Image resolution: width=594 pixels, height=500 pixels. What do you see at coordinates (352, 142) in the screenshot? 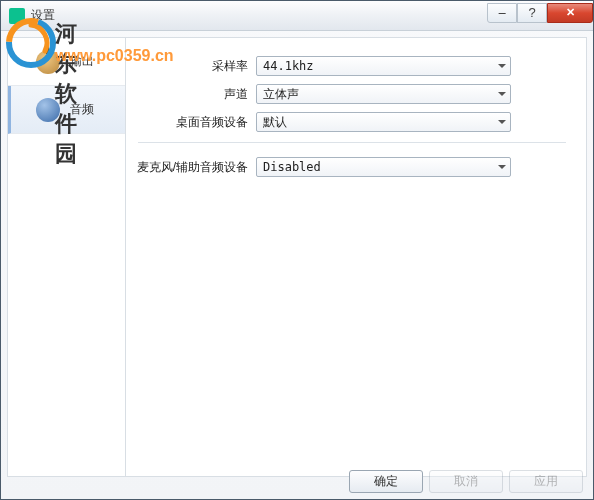
I see `separator` at bounding box center [352, 142].